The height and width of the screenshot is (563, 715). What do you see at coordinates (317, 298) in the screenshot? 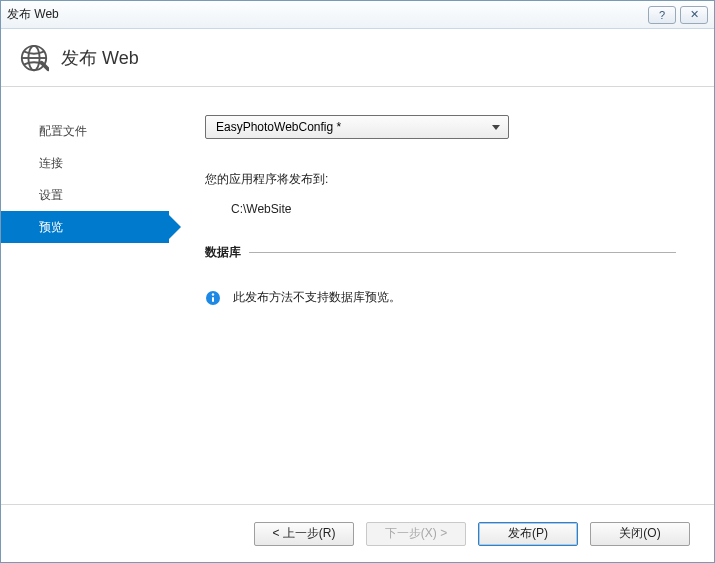
I see `database-message: 此发布方法不支持数据库预览。` at bounding box center [317, 298].